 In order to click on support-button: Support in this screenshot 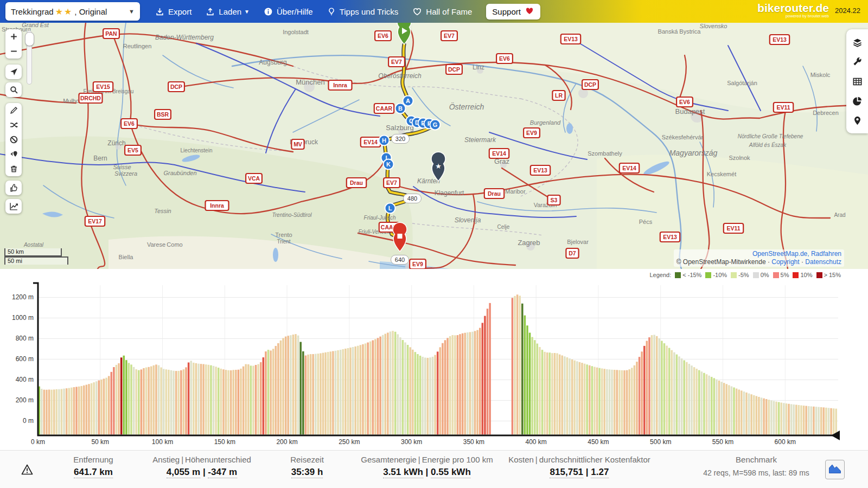, I will do `click(513, 12)`.